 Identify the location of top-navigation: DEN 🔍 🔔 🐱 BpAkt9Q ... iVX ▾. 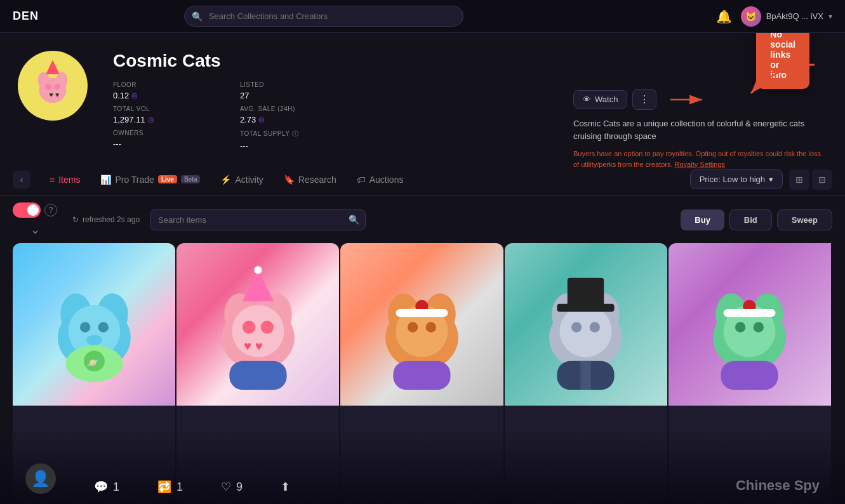
(423, 17).